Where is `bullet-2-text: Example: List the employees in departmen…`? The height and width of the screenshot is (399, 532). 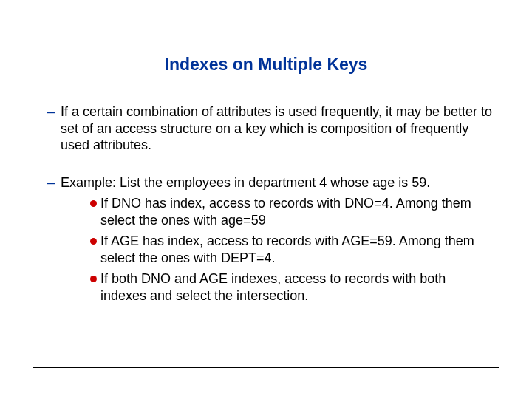 bullet-2-text: Example: List the employees in departmen… is located at coordinates (245, 183).